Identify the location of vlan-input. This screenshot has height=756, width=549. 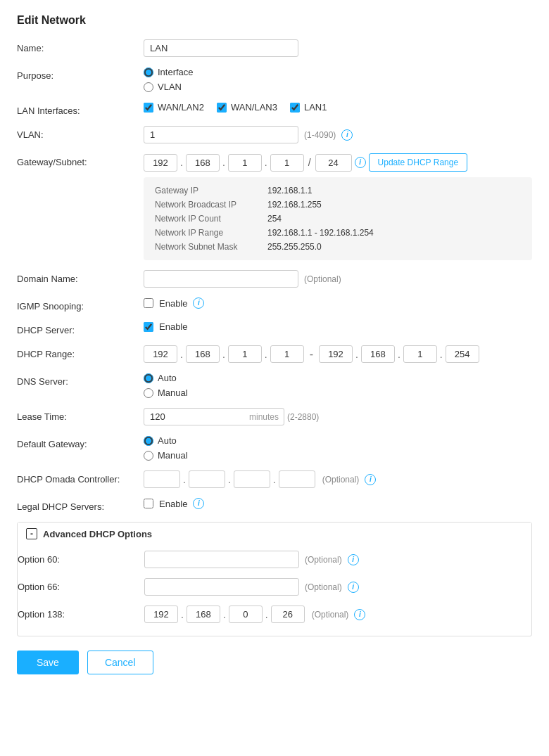
(221, 135).